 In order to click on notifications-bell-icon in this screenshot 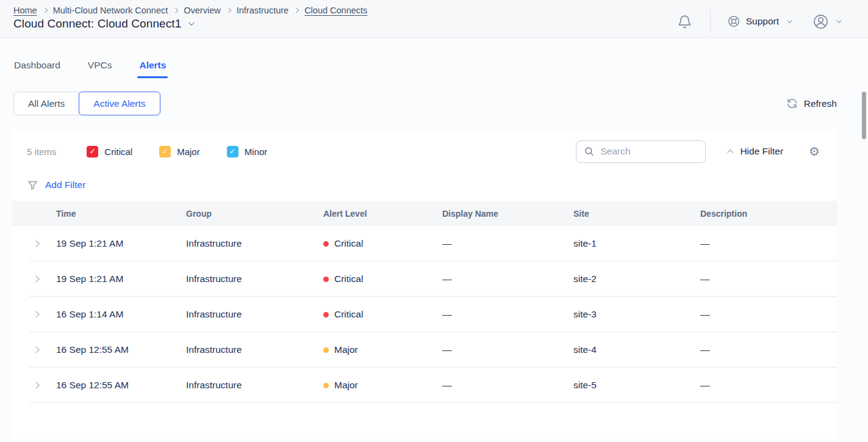, I will do `click(684, 22)`.